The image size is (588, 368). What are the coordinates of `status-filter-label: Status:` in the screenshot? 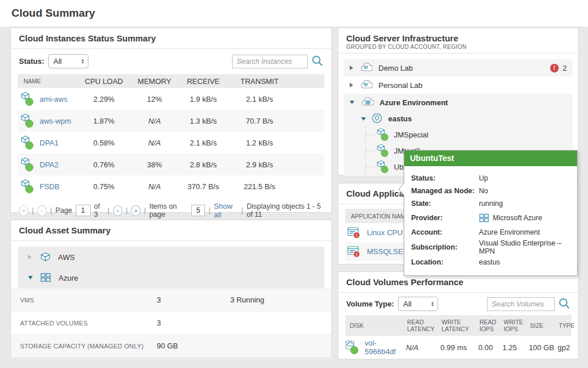 It's located at (32, 61).